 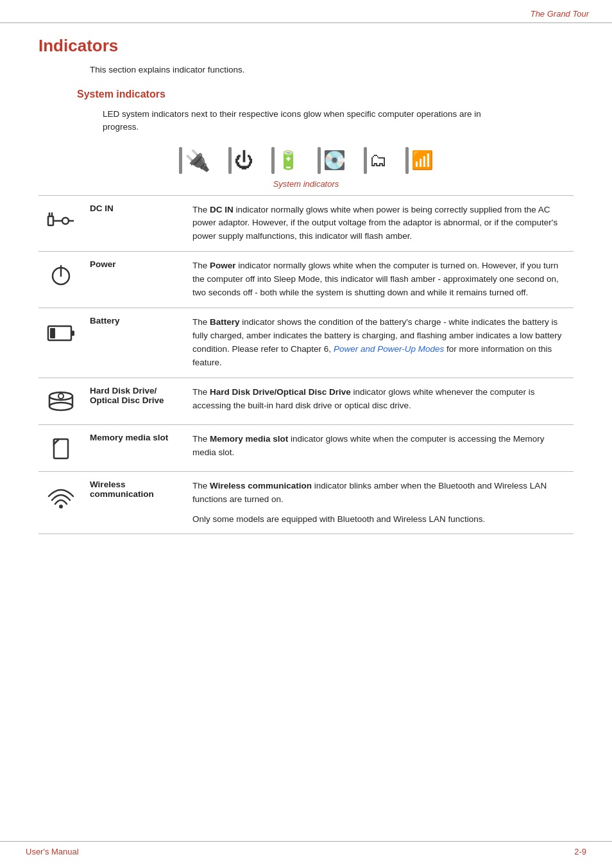 What do you see at coordinates (241, 161) in the screenshot?
I see `power-icon-group: ⏻` at bounding box center [241, 161].